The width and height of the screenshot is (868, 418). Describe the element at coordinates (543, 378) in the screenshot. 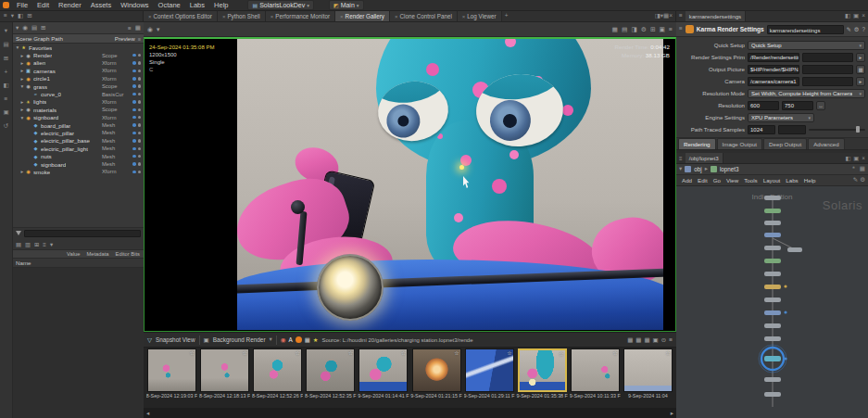

I see `gallery-thumbnail: ☆ 9-Sep-2024 01:35:38 F` at that location.